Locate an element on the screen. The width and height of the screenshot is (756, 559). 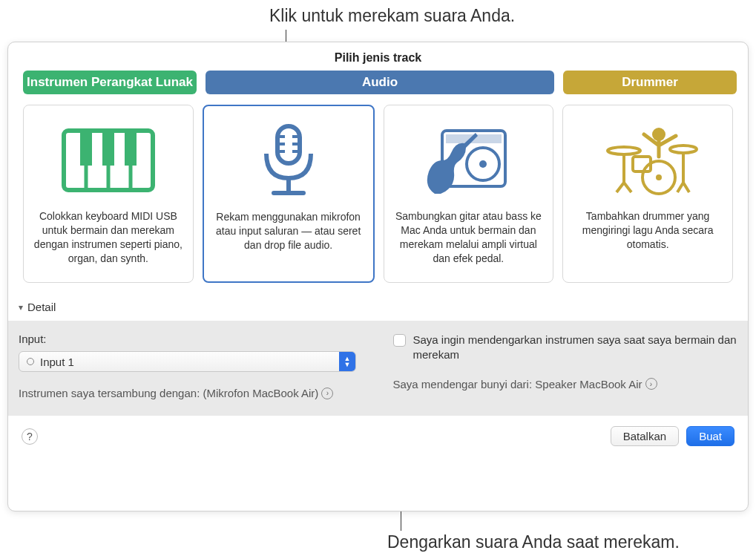
detail-monitor-column: Saya ingin mendengarkan instrumen saya s… is located at coordinates (565, 366).